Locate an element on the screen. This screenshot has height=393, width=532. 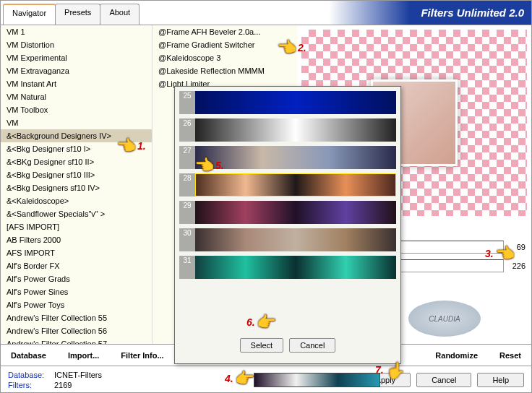
category-item: AFS IMPORT is located at coordinates (77, 253).